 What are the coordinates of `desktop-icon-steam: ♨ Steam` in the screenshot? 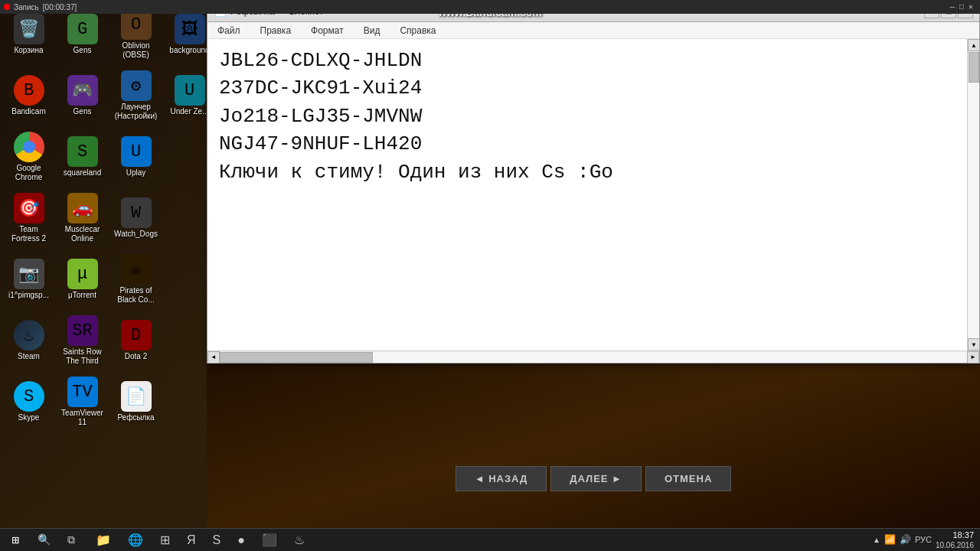 It's located at (29, 341).